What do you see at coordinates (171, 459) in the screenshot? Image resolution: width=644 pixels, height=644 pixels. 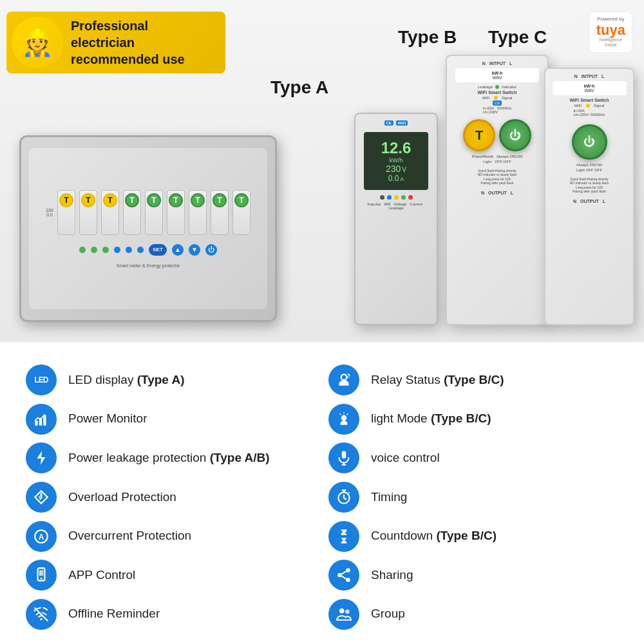 I see `feature-power-leakage: Power leakage protection (Type A/B)` at bounding box center [171, 459].